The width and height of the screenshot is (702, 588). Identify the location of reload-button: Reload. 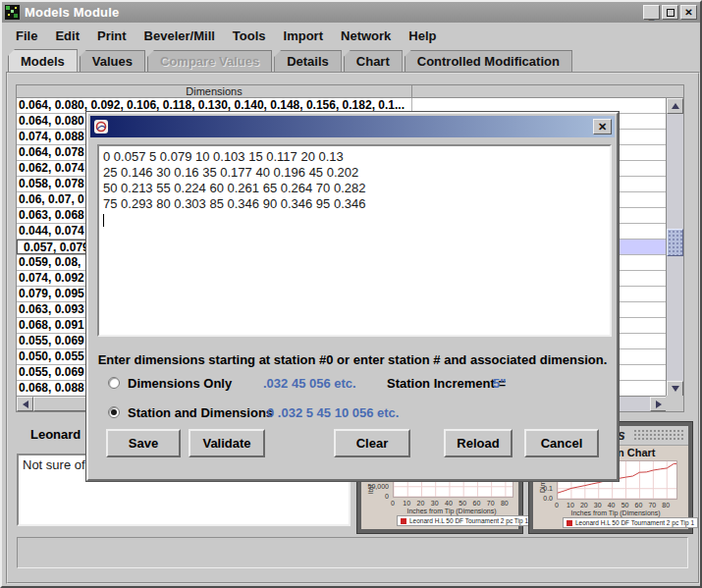
(478, 444).